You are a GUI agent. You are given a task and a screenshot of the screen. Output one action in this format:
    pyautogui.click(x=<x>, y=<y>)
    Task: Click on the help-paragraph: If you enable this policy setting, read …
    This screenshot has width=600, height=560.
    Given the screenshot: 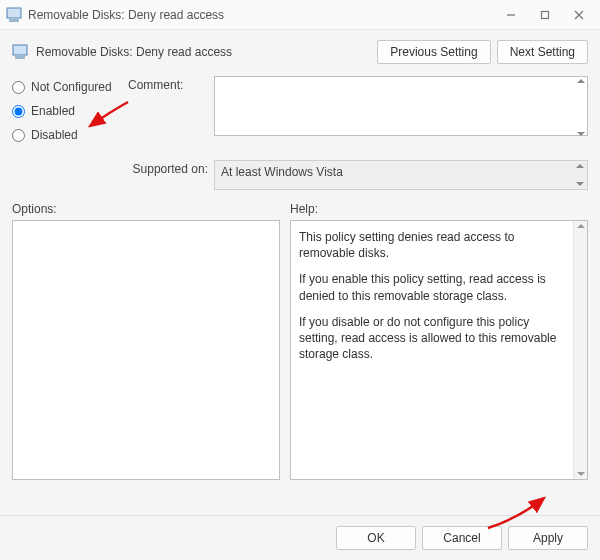 What is the action you would take?
    pyautogui.click(x=434, y=287)
    